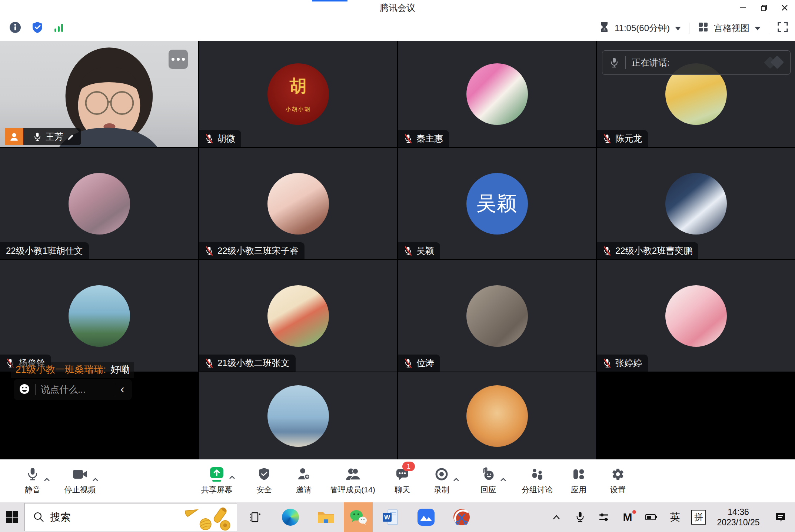  I want to click on action-center-button, so click(781, 517).